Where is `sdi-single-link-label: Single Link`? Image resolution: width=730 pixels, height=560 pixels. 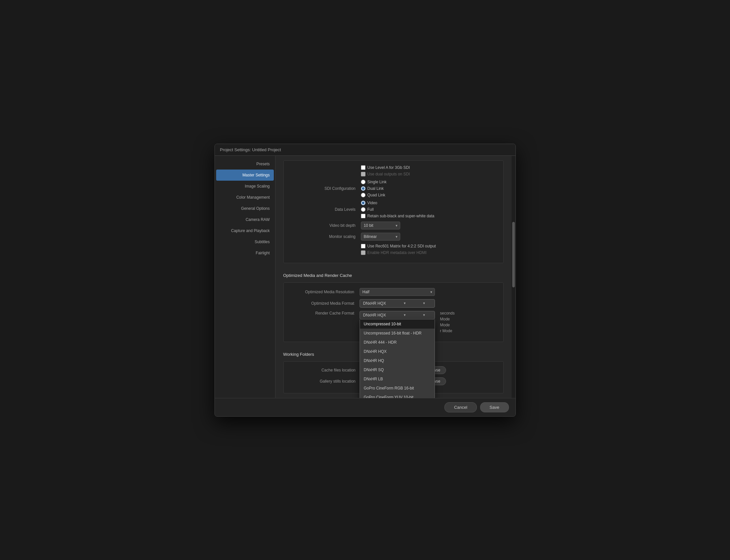 sdi-single-link-label: Single Link is located at coordinates (377, 182).